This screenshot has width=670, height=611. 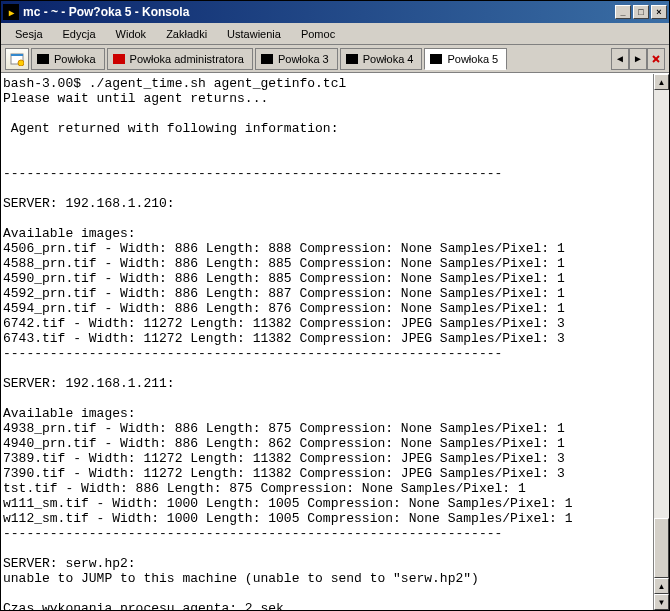 What do you see at coordinates (620, 59) in the screenshot?
I see `tab-scroll-left-button: ◄` at bounding box center [620, 59].